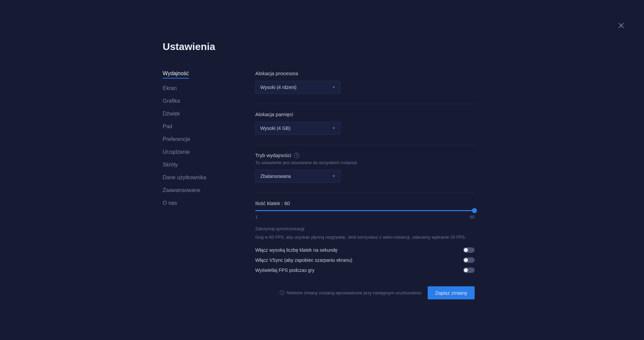 The image size is (644, 340). What do you see at coordinates (365, 162) in the screenshot?
I see `performance-mode-sublabel: To ustawienie jest stosowane do wszystki…` at bounding box center [365, 162].